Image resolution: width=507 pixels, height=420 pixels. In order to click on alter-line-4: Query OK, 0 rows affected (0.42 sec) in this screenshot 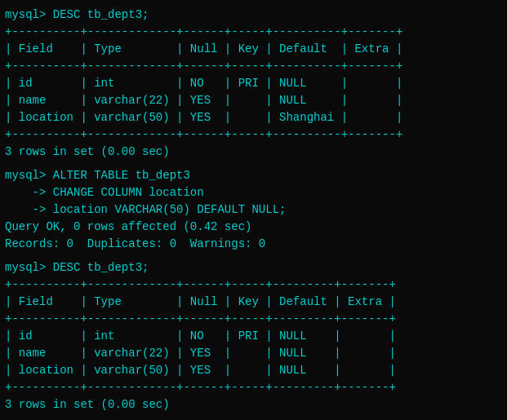, I will do `click(253, 227)`.